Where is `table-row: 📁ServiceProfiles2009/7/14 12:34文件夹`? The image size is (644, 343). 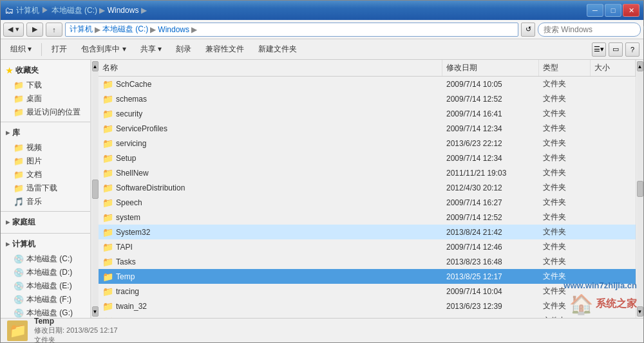
table-row: 📁ServiceProfiles2009/7/14 12:34文件夹 is located at coordinates (367, 129).